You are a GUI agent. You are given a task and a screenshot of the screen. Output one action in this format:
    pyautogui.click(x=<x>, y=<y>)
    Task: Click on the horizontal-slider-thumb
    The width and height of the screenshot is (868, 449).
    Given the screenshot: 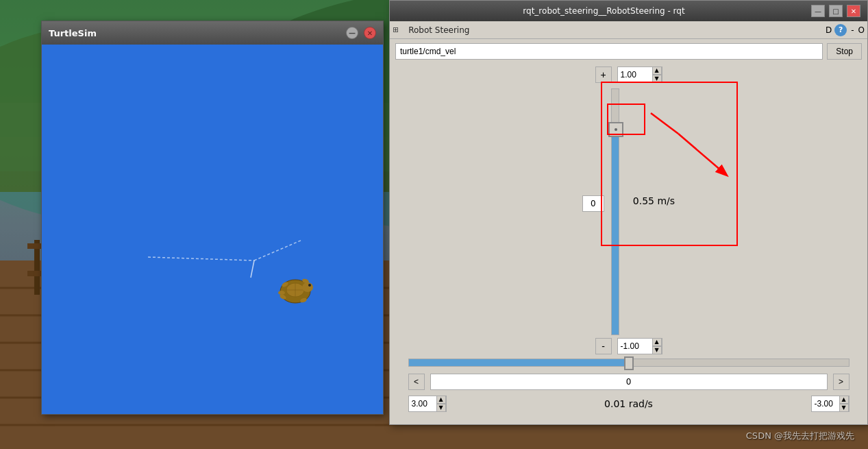 What is the action you would take?
    pyautogui.click(x=629, y=363)
    